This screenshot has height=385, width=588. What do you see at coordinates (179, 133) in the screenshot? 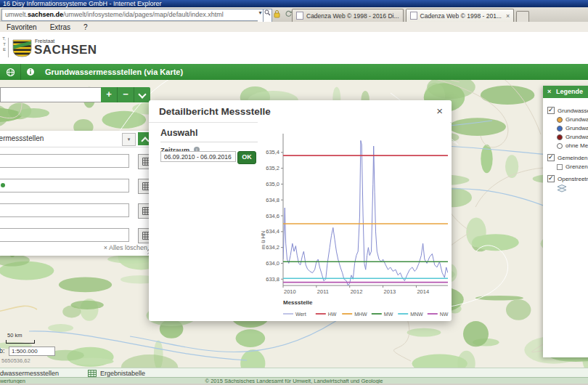
I see `selection-heading: Auswahl` at bounding box center [179, 133].